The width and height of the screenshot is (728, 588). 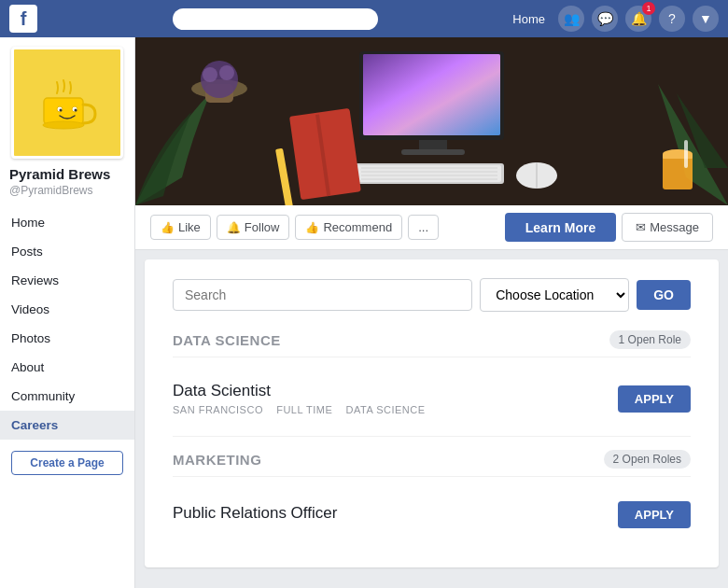 I want to click on nav-account-chevron-icon: ▼, so click(x=706, y=19).